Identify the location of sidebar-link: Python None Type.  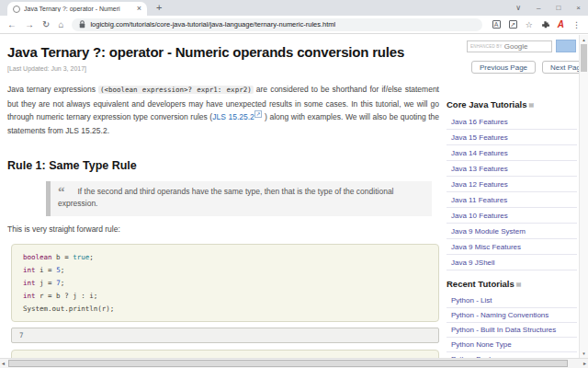
(512, 345).